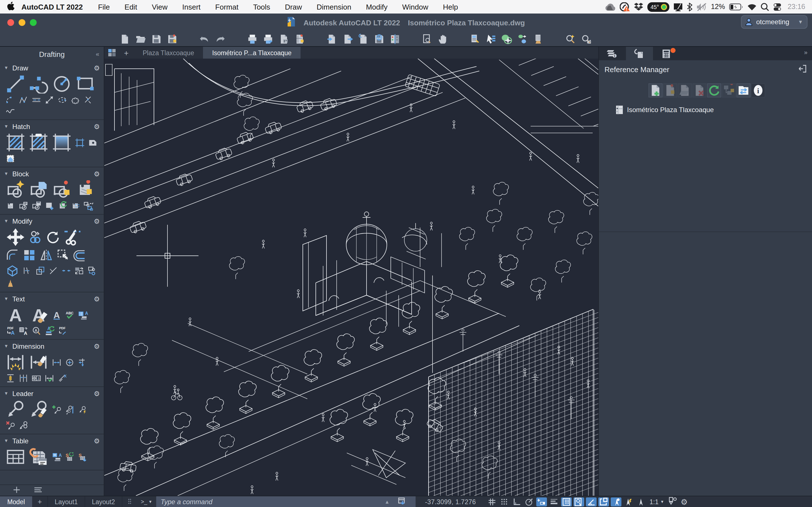  Describe the element at coordinates (79, 270) in the screenshot. I see `align-tool` at that location.